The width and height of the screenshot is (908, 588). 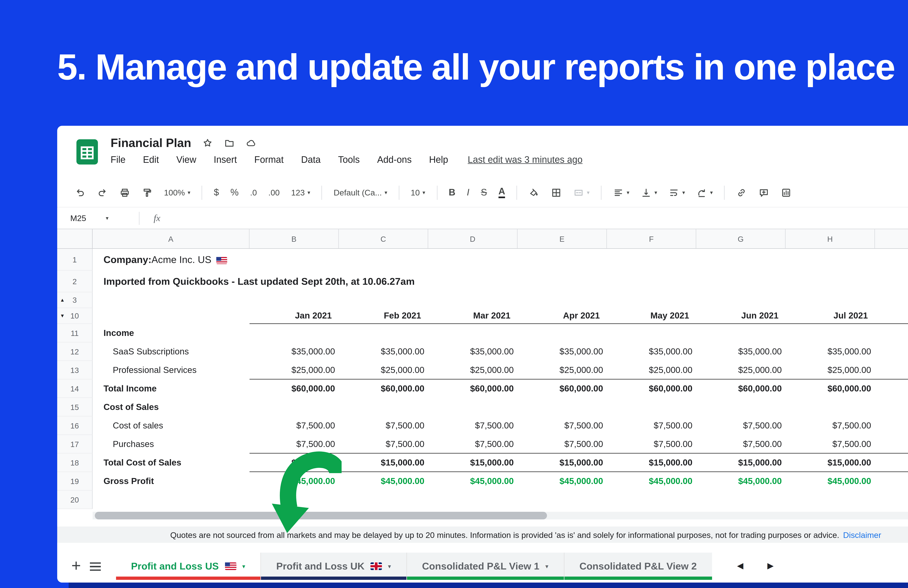 I want to click on month-header-cell: Jan 2021, so click(x=294, y=316).